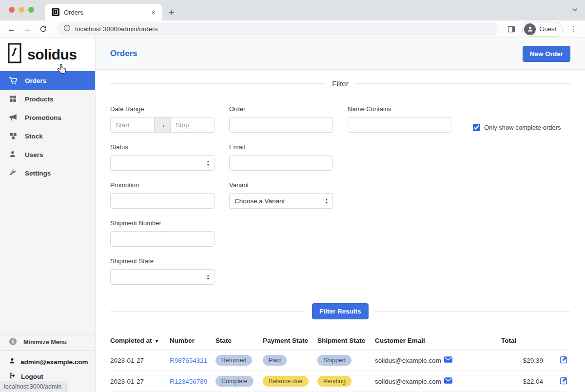 Image resolution: width=585 pixels, height=392 pixels. What do you see at coordinates (438, 340) in the screenshot?
I see `col-customer-email: Customer Email` at bounding box center [438, 340].